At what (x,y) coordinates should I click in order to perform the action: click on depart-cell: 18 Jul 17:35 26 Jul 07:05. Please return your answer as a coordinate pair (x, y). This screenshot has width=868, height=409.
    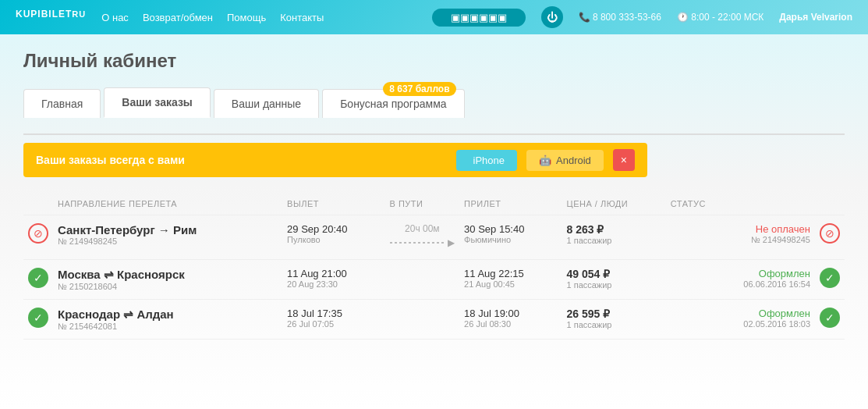
    Looking at the image, I should click on (334, 320).